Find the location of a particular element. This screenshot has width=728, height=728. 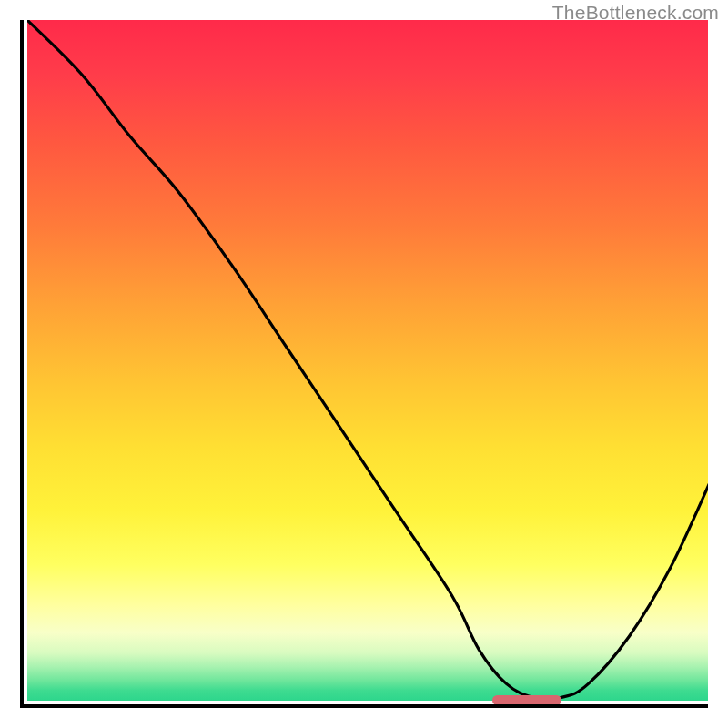

watermark: TheBottleneck.com is located at coordinates (635, 13).